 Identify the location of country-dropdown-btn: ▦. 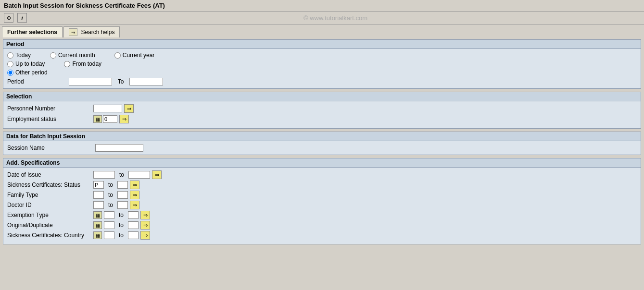
(98, 235).